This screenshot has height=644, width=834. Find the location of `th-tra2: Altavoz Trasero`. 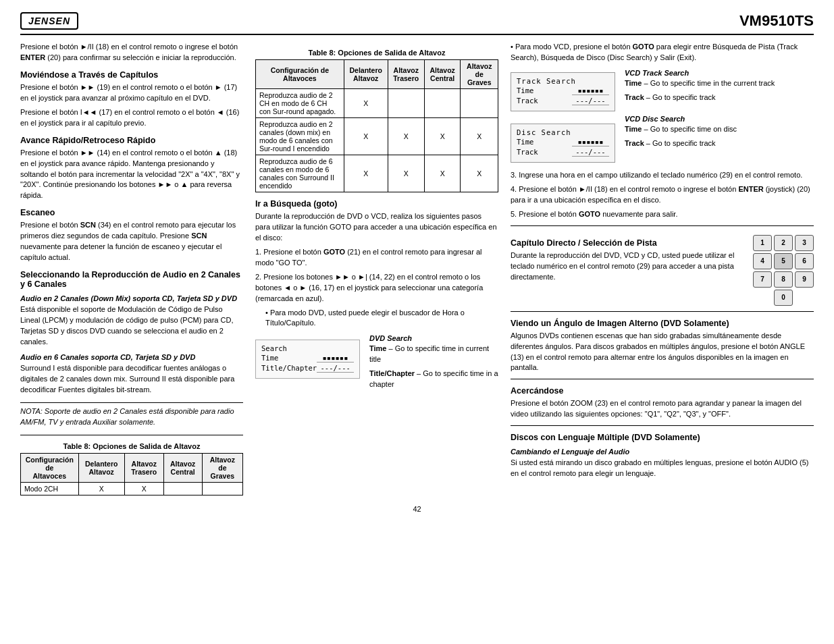

th-tra2: Altavoz Trasero is located at coordinates (406, 74).